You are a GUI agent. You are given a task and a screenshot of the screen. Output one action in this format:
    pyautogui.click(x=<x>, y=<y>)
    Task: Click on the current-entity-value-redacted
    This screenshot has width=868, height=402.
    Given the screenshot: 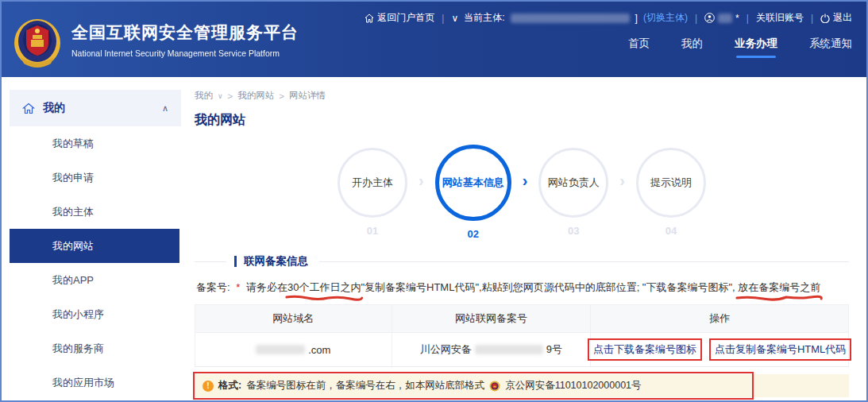 What is the action you would take?
    pyautogui.click(x=570, y=18)
    